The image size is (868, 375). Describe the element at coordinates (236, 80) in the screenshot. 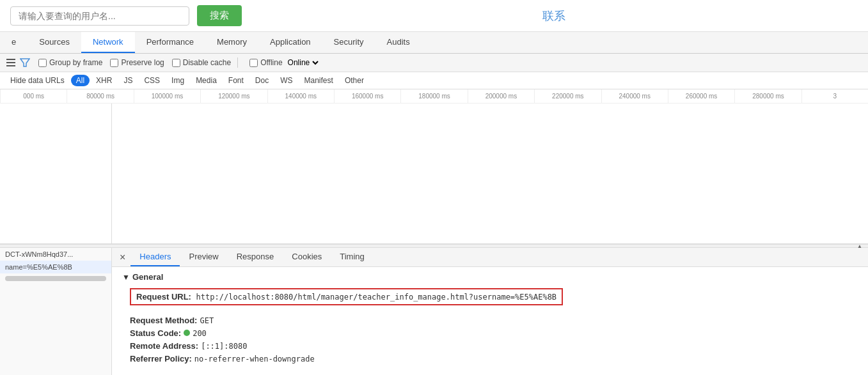

I see `filter-font-button: Font` at that location.